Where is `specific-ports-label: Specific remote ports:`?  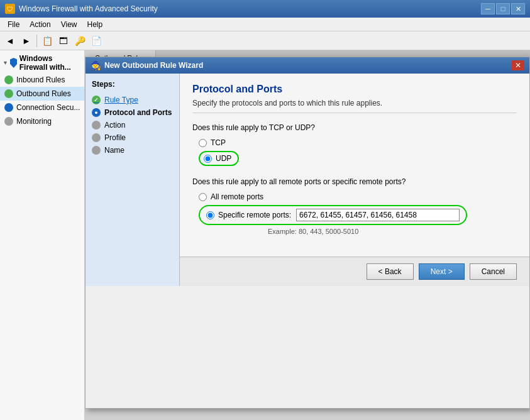
specific-ports-label: Specific remote ports: is located at coordinates (255, 215).